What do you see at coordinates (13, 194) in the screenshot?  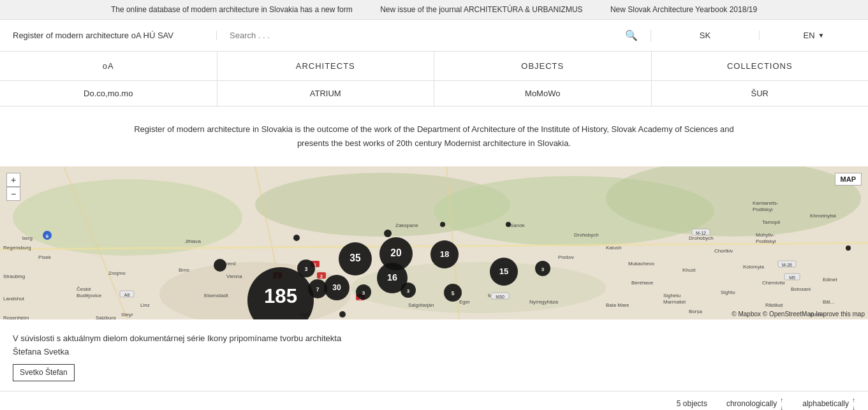 I see `zoom-out-button: −` at bounding box center [13, 194].